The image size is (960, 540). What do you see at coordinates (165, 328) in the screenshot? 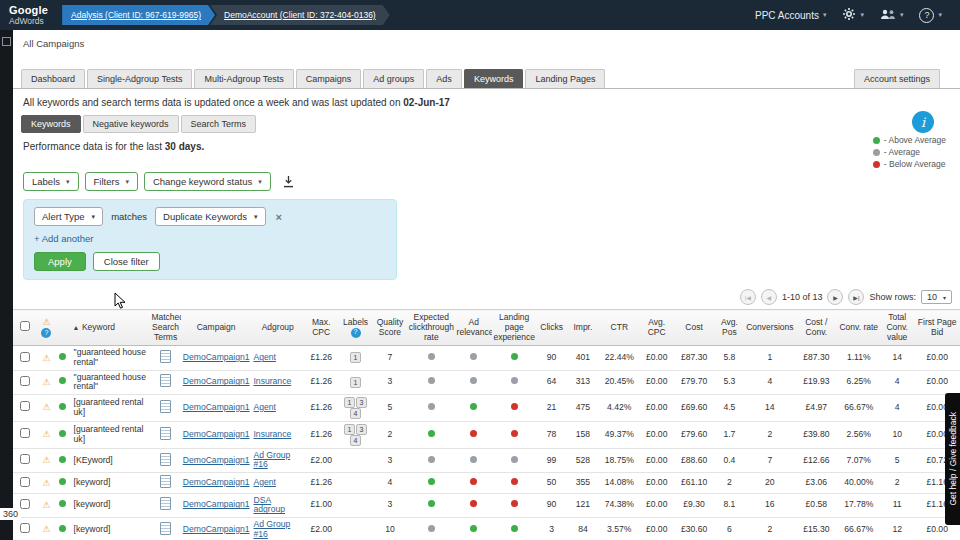
I see `col-header-matched: Matched Search Terms` at bounding box center [165, 328].